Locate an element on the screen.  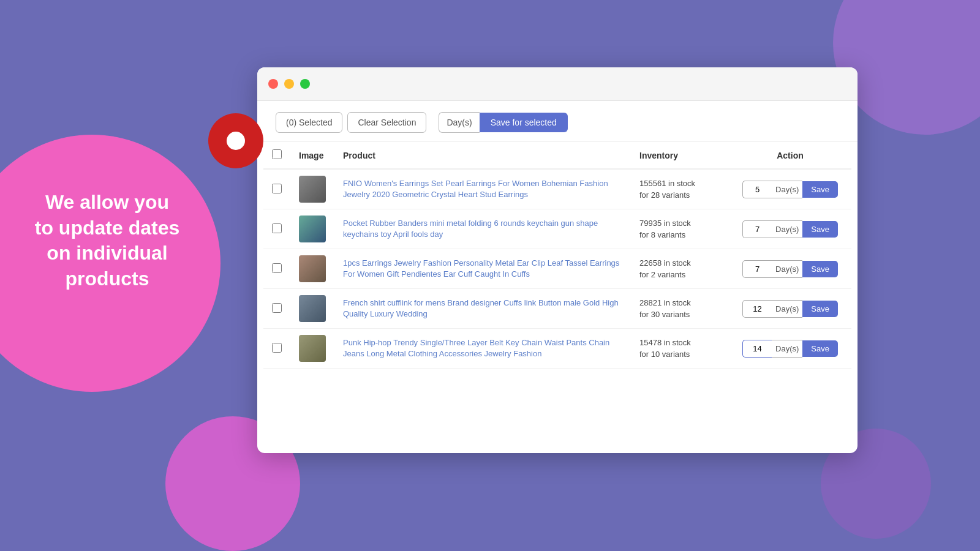
product-link: Pocket Rubber Banders mini metal folding… is located at coordinates (470, 229).